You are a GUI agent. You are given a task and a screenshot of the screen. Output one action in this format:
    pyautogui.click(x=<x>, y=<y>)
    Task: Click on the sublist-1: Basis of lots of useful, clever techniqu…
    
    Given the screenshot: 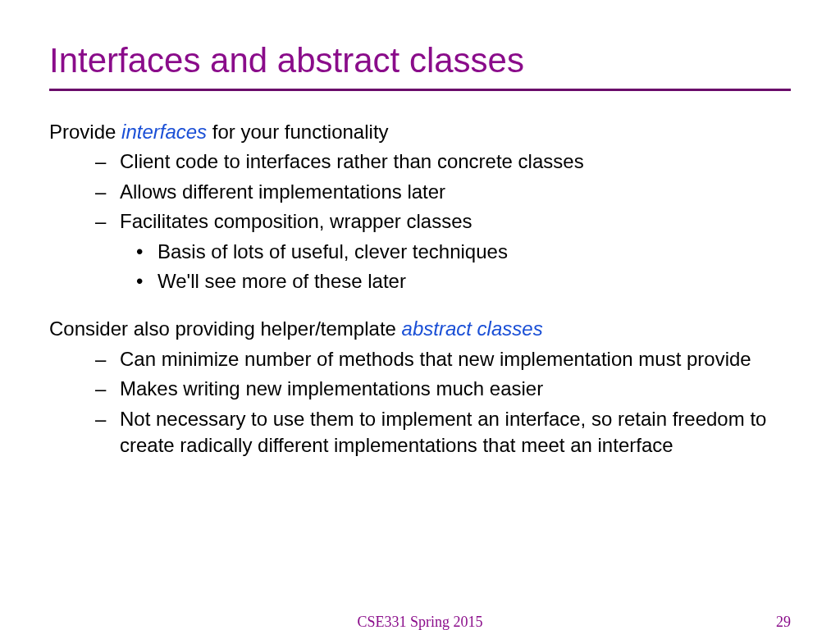 What is the action you would take?
    pyautogui.click(x=447, y=267)
    